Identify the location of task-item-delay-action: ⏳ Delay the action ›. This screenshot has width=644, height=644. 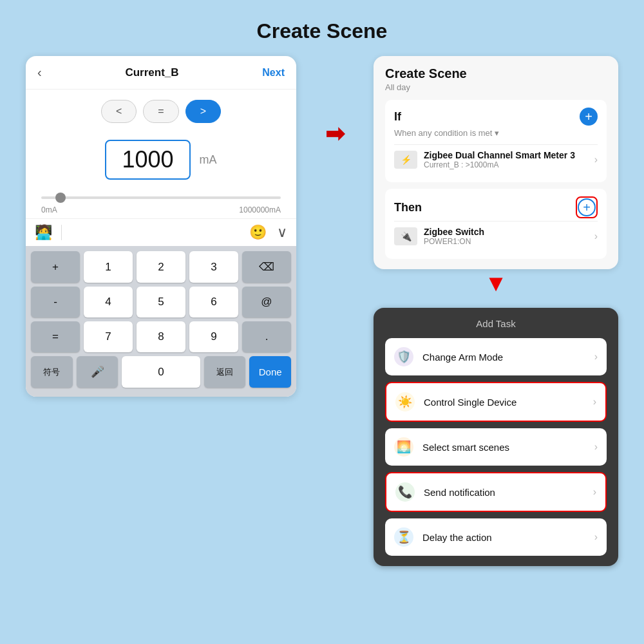
(496, 537).